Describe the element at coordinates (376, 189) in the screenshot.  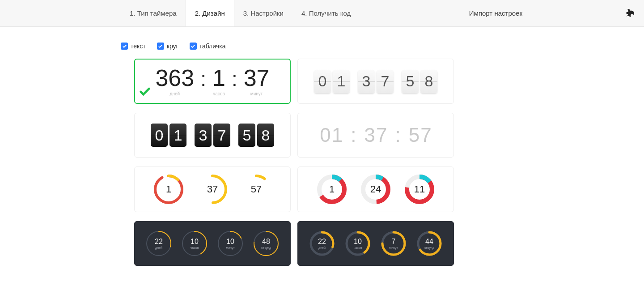
I see `style-circles-b-card: 1 24 11` at that location.